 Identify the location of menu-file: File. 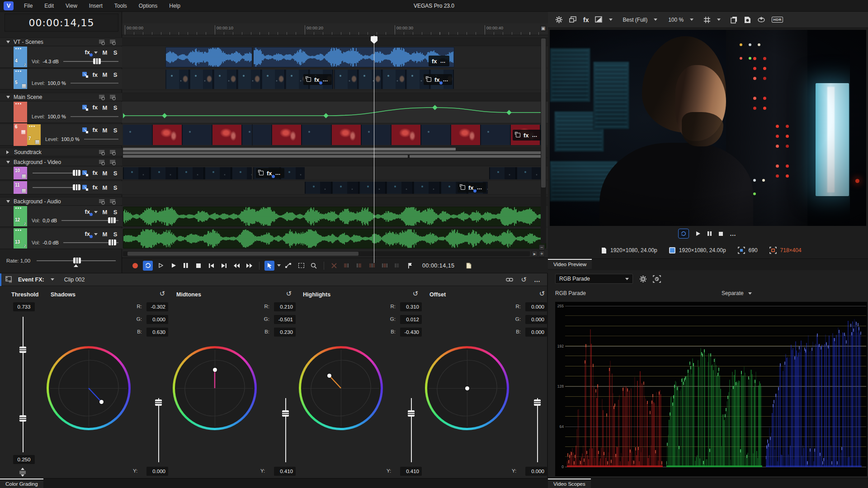
(28, 6).